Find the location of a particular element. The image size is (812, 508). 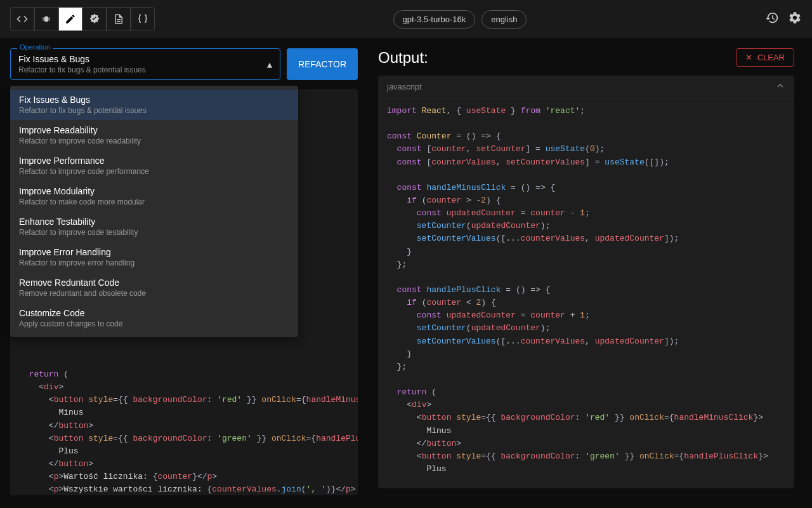

topbar: gpt-3.5-turbo-16k english is located at coordinates (406, 19).